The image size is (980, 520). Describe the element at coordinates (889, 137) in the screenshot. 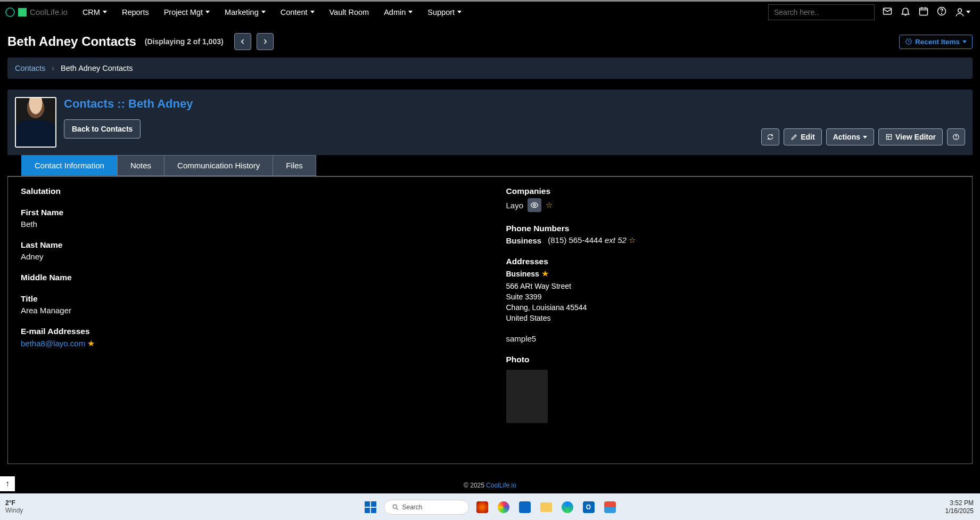

I see `layout-icon` at that location.